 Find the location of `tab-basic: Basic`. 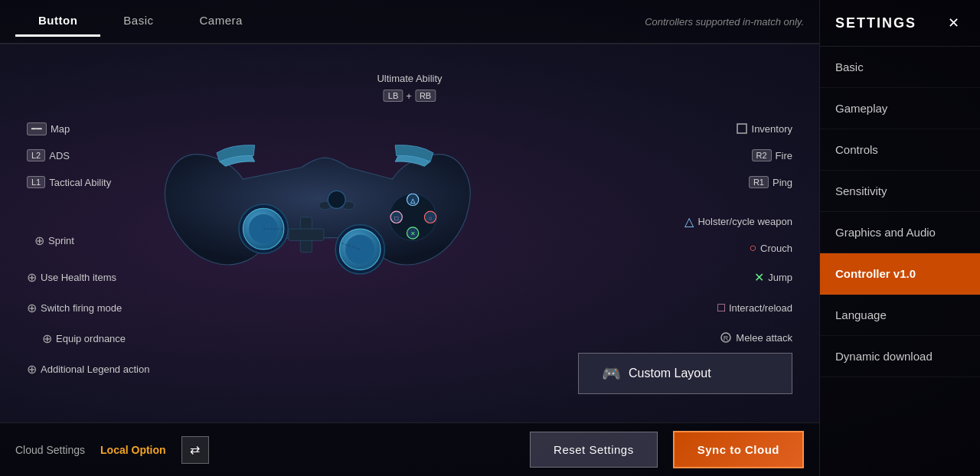

tab-basic: Basic is located at coordinates (138, 21).